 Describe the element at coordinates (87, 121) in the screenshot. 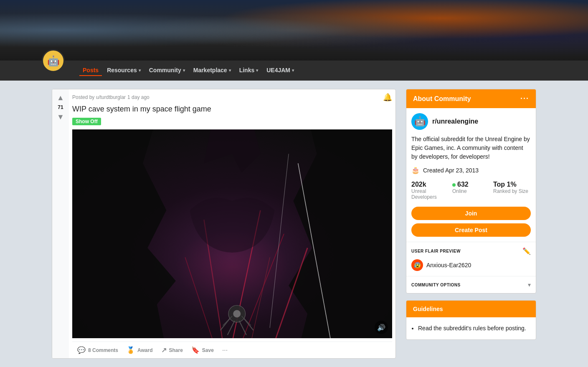

I see `post-flair: Show Off` at that location.